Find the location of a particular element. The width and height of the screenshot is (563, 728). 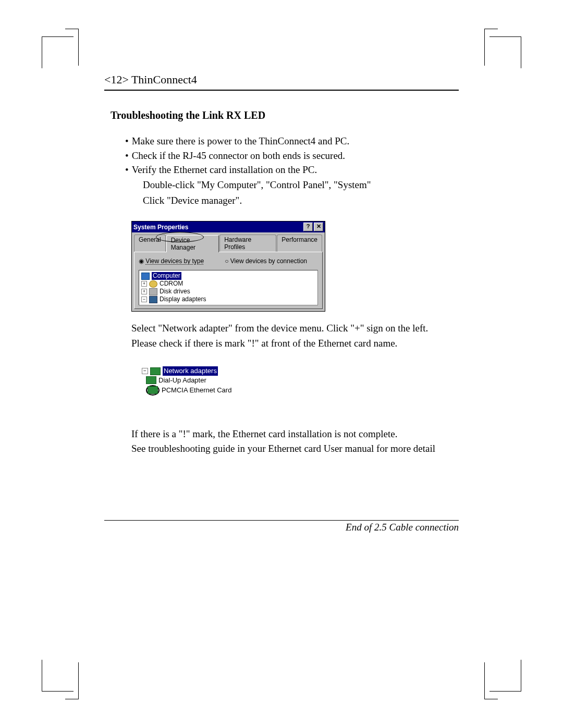

close-button: ✕ is located at coordinates (319, 227).